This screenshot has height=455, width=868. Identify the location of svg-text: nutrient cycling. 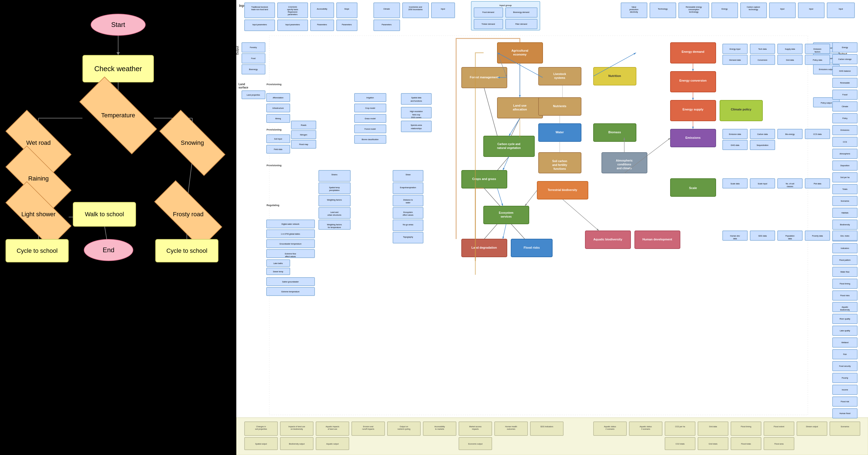
(404, 429).